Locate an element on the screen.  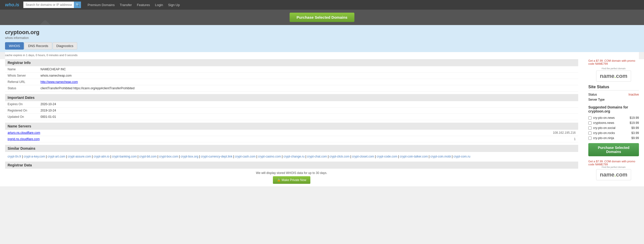
table-row: Name NAMECHEAP INC is located at coordinates (292, 69).